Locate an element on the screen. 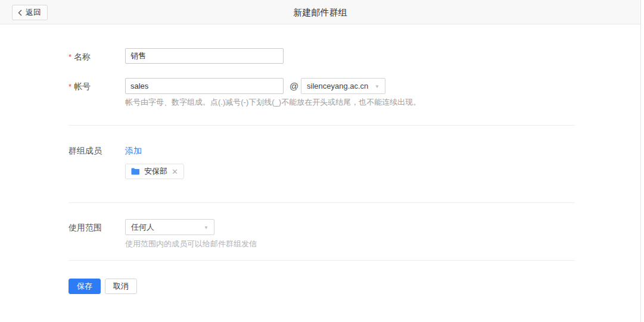 This screenshot has width=644, height=322. member-tag-label: 安保部 is located at coordinates (156, 171).